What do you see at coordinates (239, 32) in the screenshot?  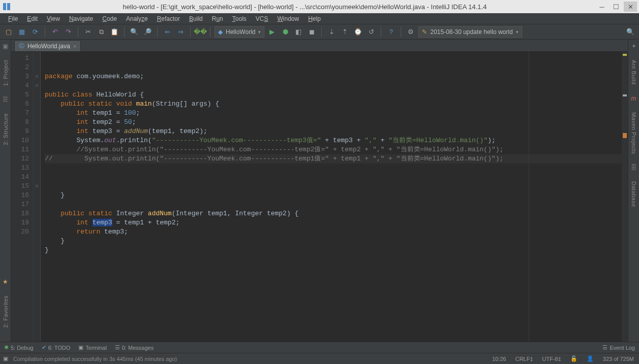 I see `run-config-selector: ◆ HelloWorld ▾` at bounding box center [239, 32].